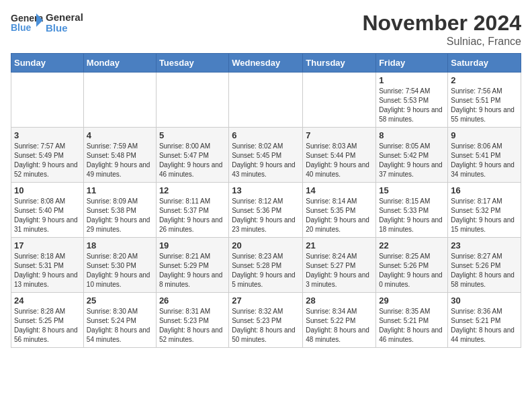 The width and height of the screenshot is (532, 411). Describe the element at coordinates (339, 161) in the screenshot. I see `day-info: Sunrise: 8:03 AM Sunset: 5:44 PM Dayligh…` at that location.